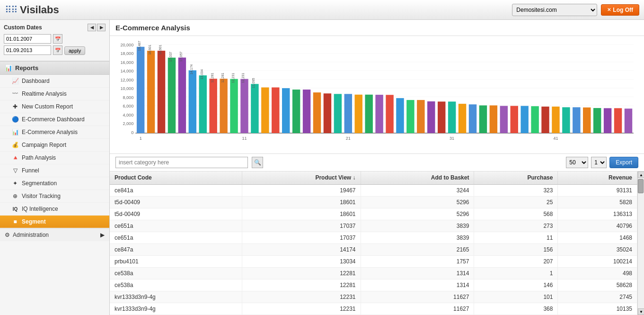 Image resolution: width=644 pixels, height=315 pixels. Describe the element at coordinates (212, 78) in the screenshot. I see `svg-text: 12,281` at that location.